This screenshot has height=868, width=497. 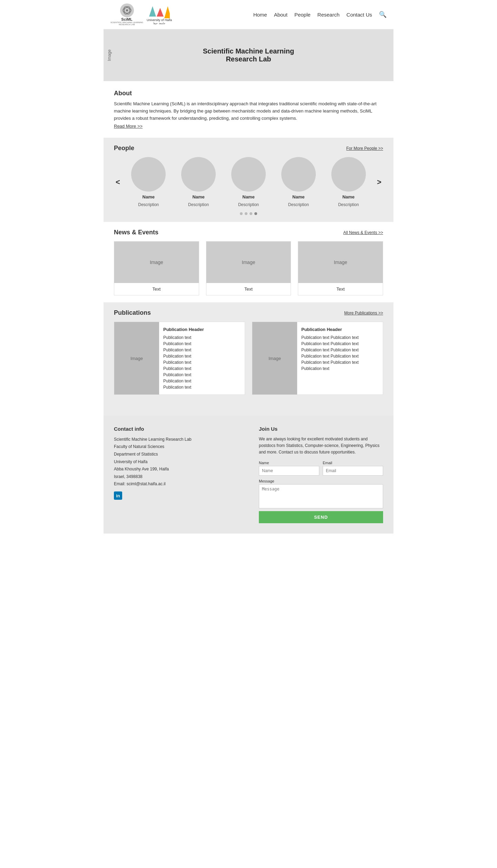 I want to click on footer-line-1: Scientific Machine Learning Research Lab, so click(x=176, y=440).